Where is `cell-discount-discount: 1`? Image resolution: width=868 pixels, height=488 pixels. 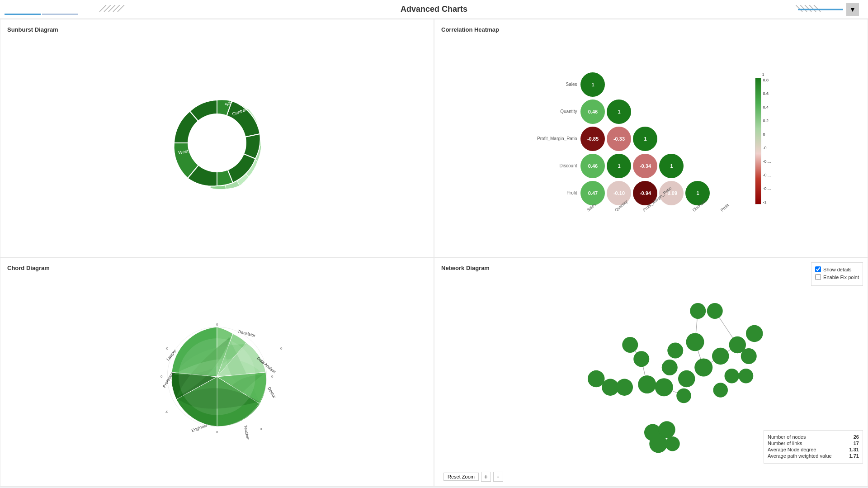
cell-discount-discount: 1 is located at coordinates (671, 166).